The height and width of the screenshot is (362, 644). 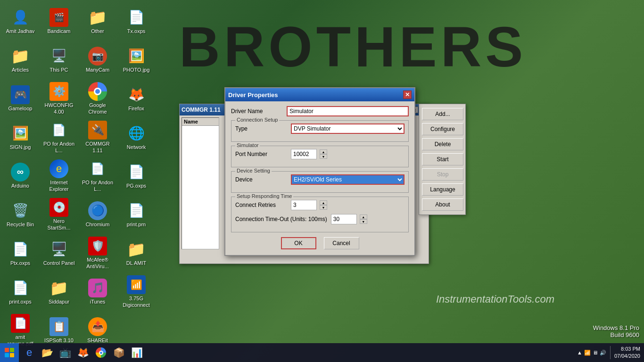 What do you see at coordinates (59, 288) in the screenshot?
I see `siddapur-icon: 📁` at bounding box center [59, 288].